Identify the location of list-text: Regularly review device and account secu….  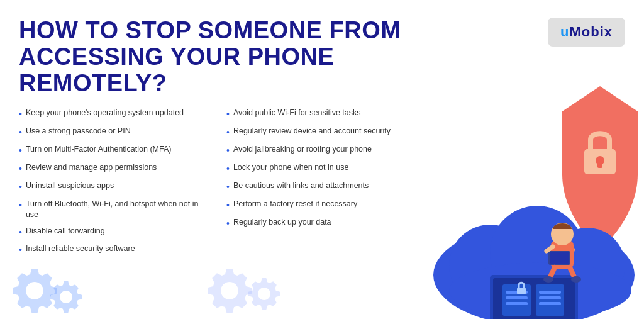
(312, 131).